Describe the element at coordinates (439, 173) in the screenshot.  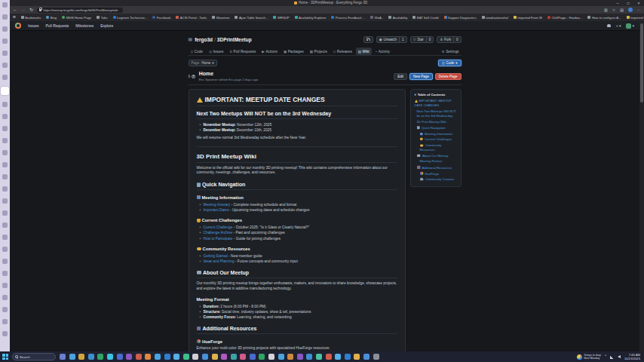
I see `toc-link: HueForge` at that location.